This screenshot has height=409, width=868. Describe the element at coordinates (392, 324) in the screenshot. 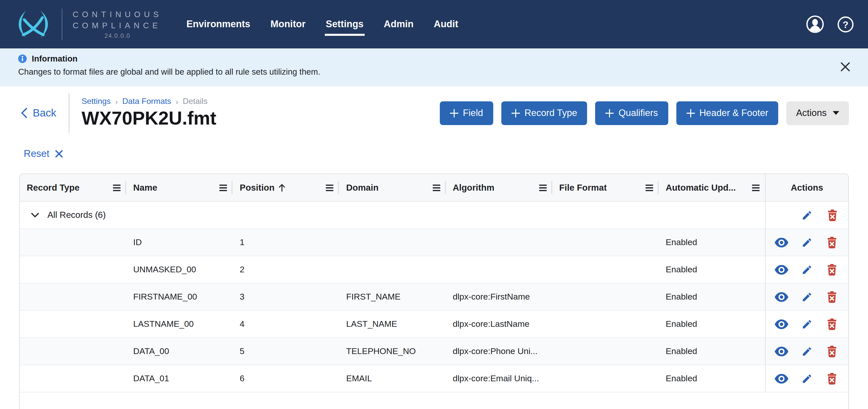

I see `domain-cell: LAST_NAME` at that location.